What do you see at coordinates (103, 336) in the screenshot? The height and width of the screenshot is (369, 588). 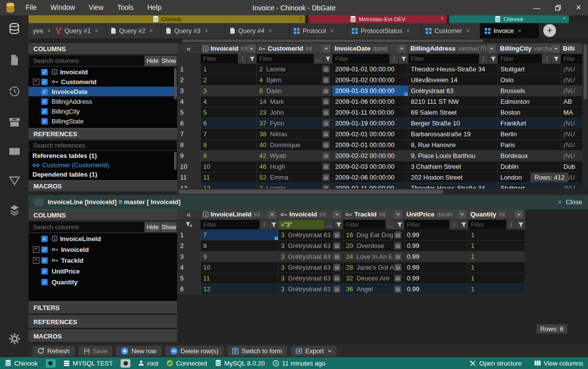 I see `detail-macros-panel-header: MACROS` at bounding box center [103, 336].